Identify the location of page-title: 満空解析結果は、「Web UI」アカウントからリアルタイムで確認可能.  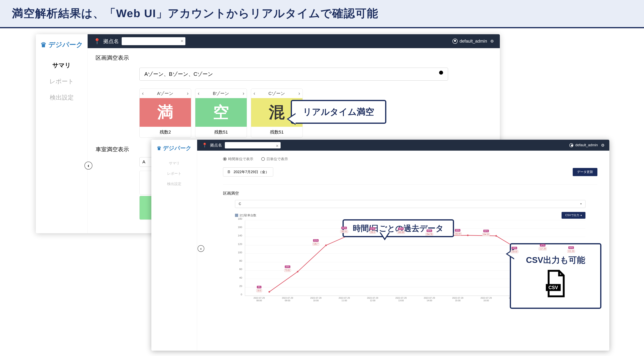
(322, 13).